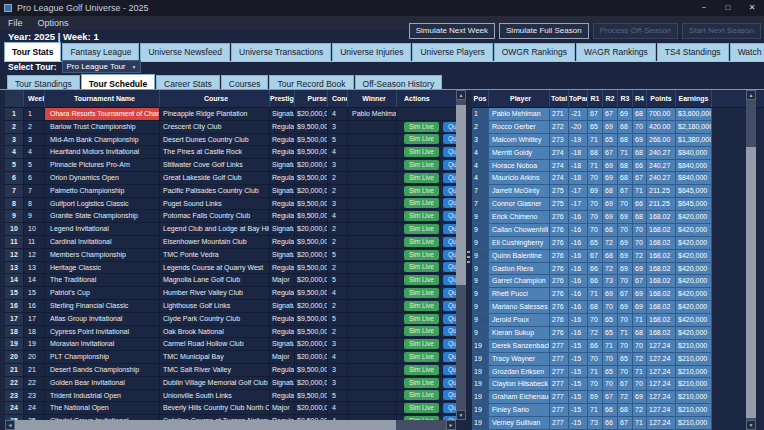 Image resolution: width=764 pixels, height=430 pixels. What do you see at coordinates (694, 98) in the screenshot?
I see `column-header-earnings: Earnings` at bounding box center [694, 98].